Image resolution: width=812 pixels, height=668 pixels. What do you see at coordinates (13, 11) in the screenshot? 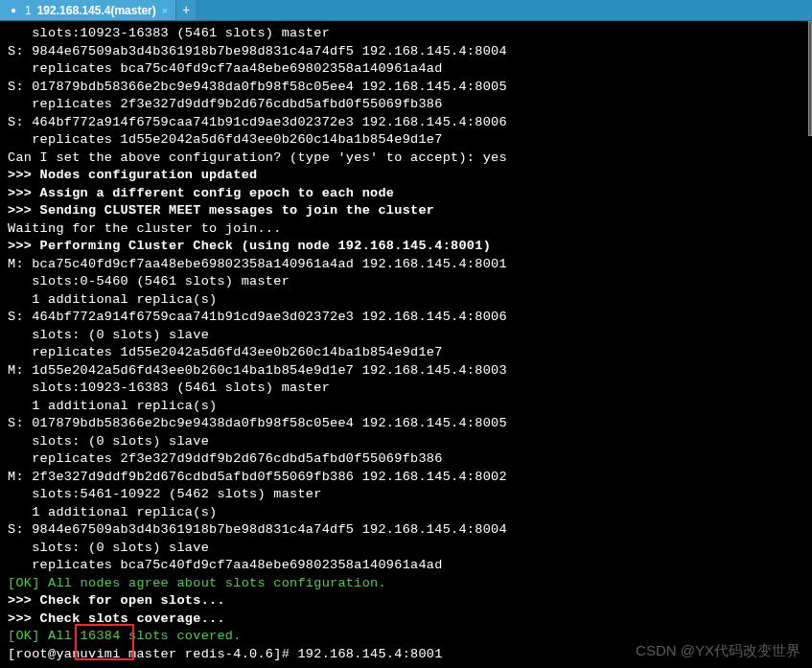
I see `tab-status-icon: ●` at bounding box center [13, 11].